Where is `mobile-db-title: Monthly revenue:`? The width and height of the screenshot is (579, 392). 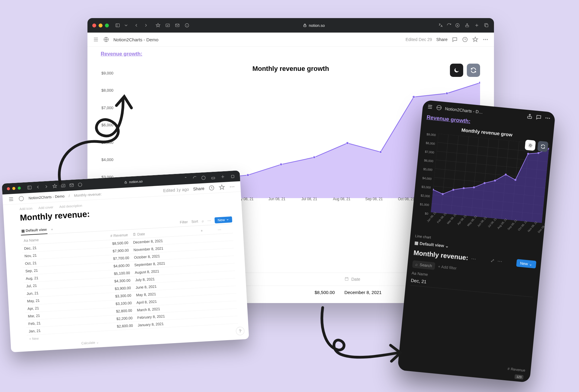
mobile-db-title: Monthly revenue: is located at coordinates (441, 255).